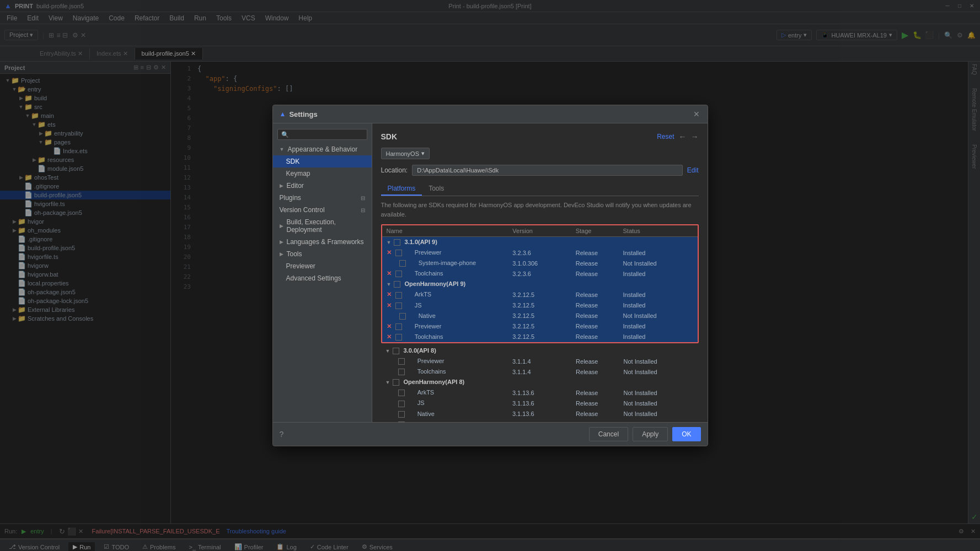  I want to click on dialog-nav-keymap: Keymap, so click(322, 174).